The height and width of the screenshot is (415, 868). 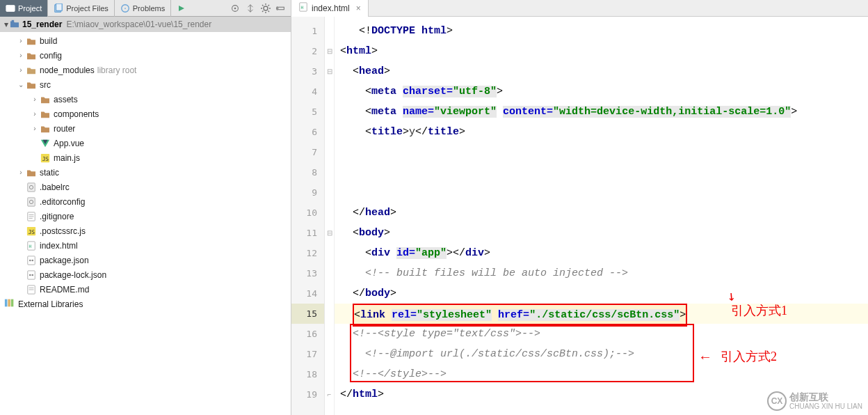 I want to click on annotation-box-method2, so click(x=522, y=353).